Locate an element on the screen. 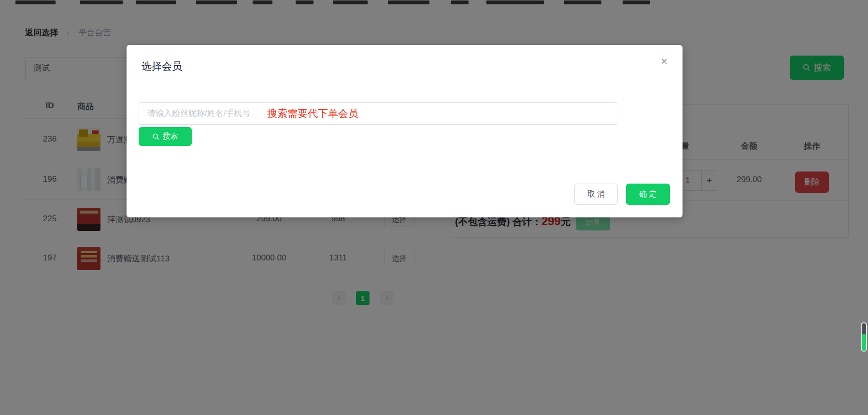 The width and height of the screenshot is (868, 415). search-icon is located at coordinates (156, 137).